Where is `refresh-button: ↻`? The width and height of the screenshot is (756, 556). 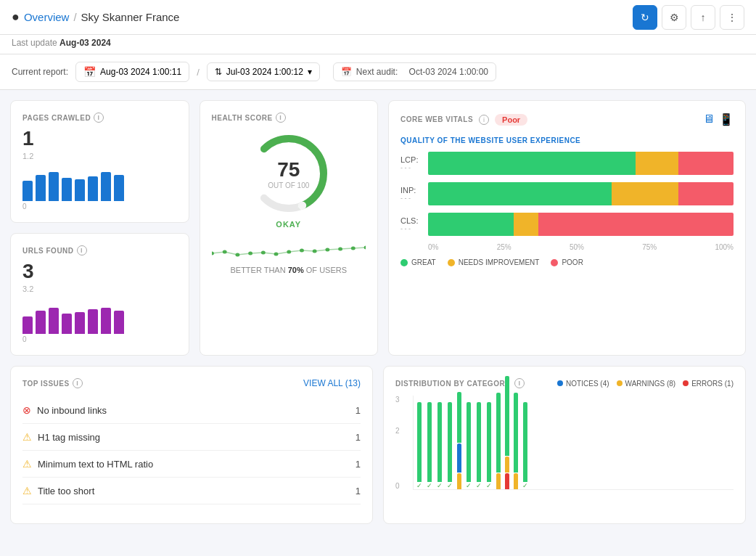 refresh-button: ↻ is located at coordinates (645, 17).